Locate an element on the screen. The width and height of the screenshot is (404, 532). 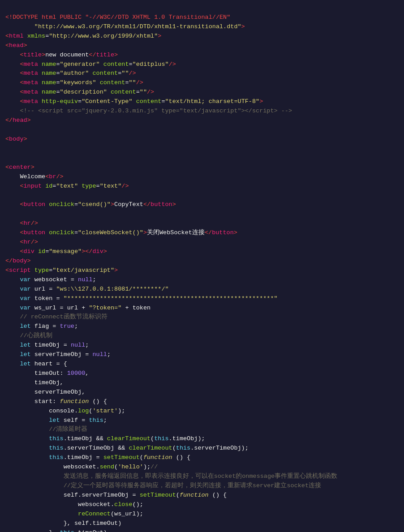
line-let-flag: let flag = true; is located at coordinates (42, 326).